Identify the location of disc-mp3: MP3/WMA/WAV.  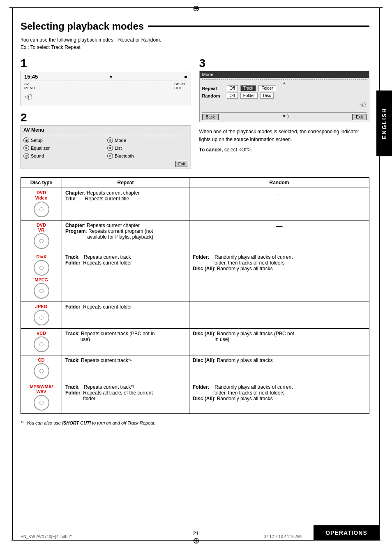
(42, 398).